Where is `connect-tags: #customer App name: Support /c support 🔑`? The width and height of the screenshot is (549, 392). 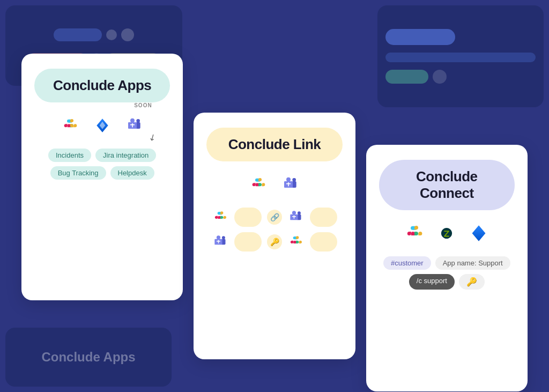 connect-tags: #customer App name: Support /c support 🔑 is located at coordinates (447, 273).